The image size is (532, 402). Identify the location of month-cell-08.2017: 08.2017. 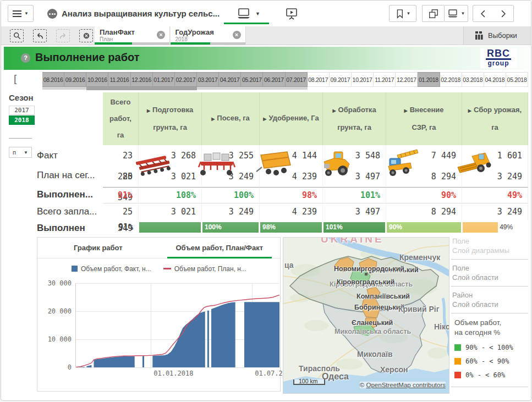
(319, 79).